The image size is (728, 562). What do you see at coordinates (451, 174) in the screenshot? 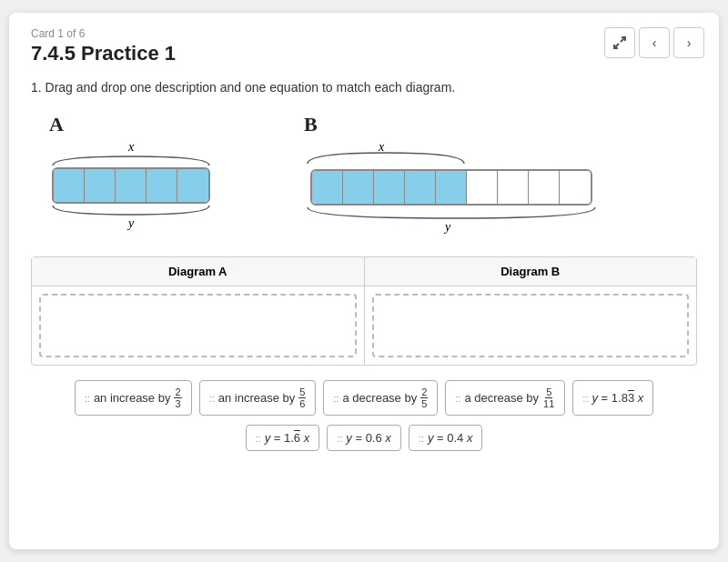
I see `diagram-b: B x` at bounding box center [451, 174].